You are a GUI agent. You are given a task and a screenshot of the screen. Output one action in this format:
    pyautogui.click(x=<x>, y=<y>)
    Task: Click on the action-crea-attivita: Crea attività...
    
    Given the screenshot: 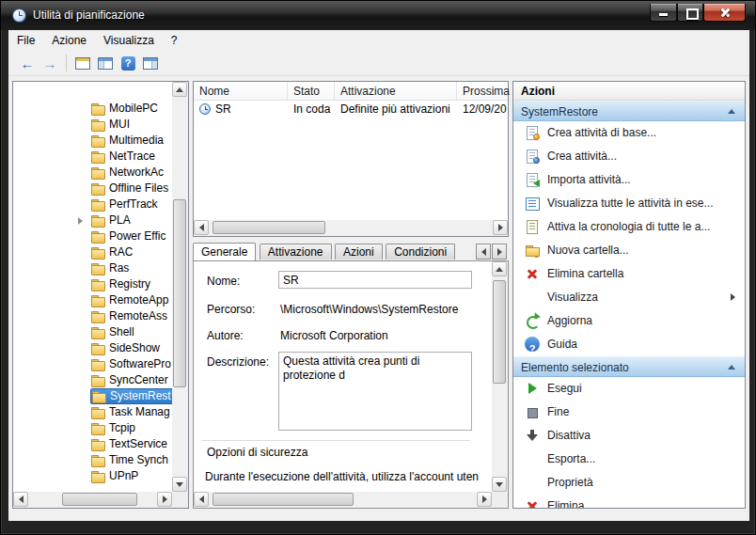 What is the action you would take?
    pyautogui.click(x=629, y=156)
    